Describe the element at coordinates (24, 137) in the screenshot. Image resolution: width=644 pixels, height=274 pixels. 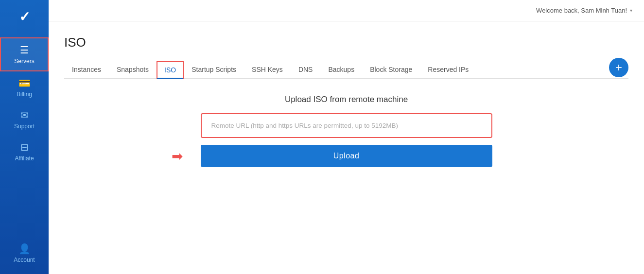
I see `sidebar: ✓ ☰ Servers 💳 Billing ✉ Support ⊟ Affili…` at that location.